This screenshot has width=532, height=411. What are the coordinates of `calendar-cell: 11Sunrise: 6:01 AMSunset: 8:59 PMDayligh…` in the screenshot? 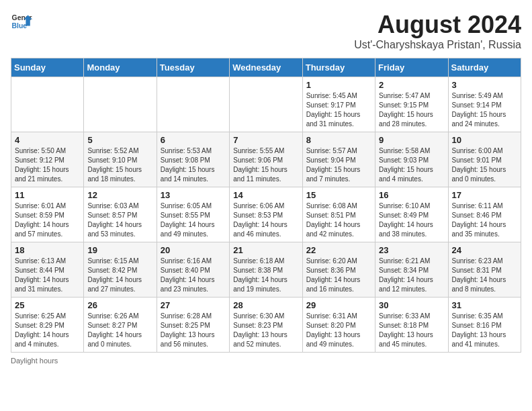 It's located at (48, 215).